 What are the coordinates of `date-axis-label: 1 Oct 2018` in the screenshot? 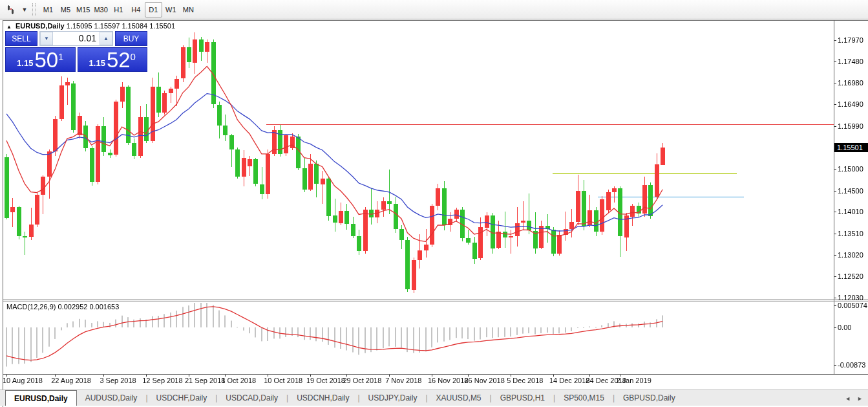 It's located at (238, 380).